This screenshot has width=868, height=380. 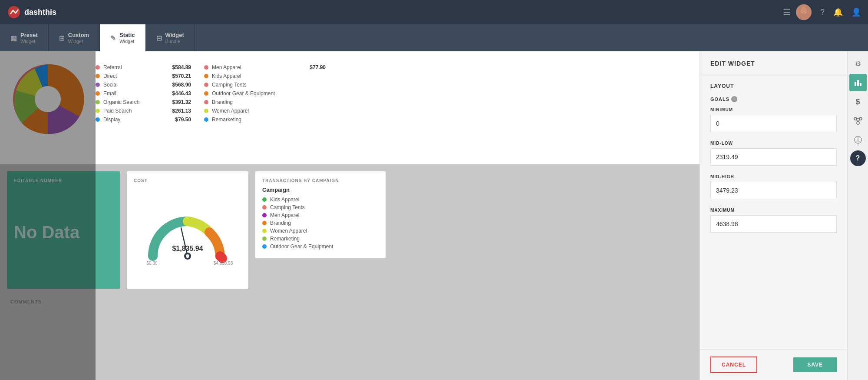 What do you see at coordinates (176, 67) in the screenshot?
I see `referral-value: $584.89` at bounding box center [176, 67].